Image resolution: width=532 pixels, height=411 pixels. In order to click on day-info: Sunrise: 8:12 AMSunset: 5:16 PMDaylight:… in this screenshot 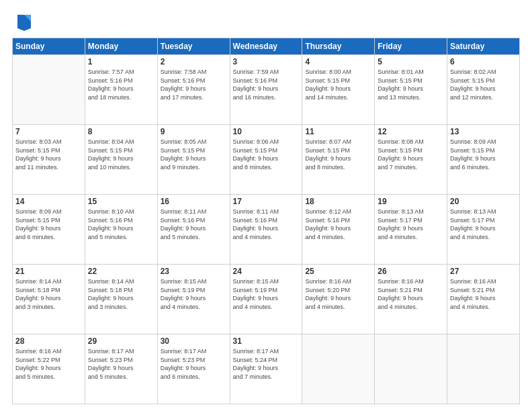, I will do `click(339, 224)`.